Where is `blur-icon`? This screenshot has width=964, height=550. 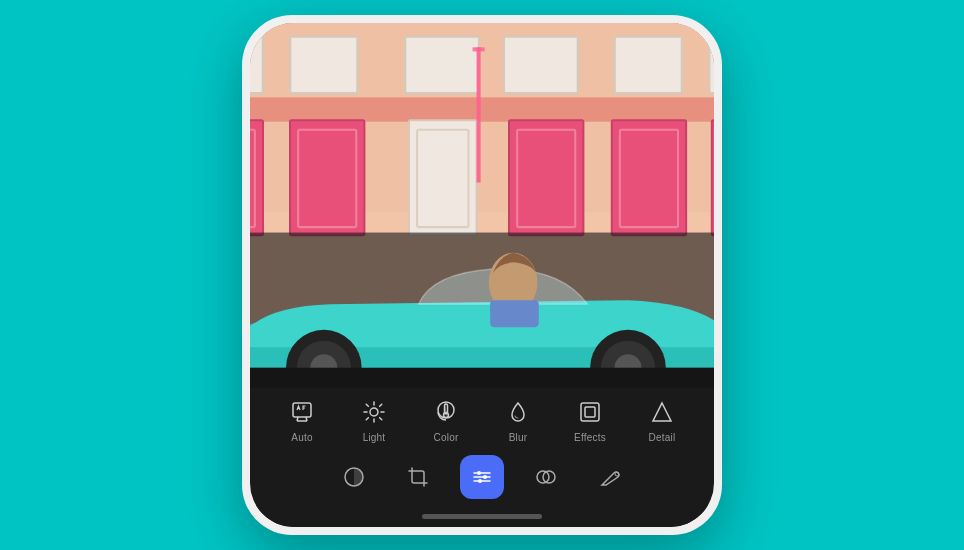
blur-icon is located at coordinates (518, 412).